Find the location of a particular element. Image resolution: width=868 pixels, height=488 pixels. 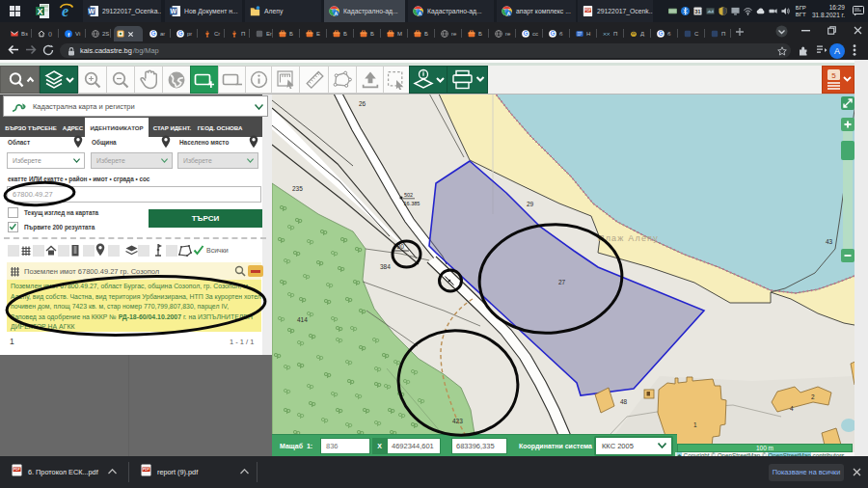

svg-text: 16.385 is located at coordinates (413, 203).